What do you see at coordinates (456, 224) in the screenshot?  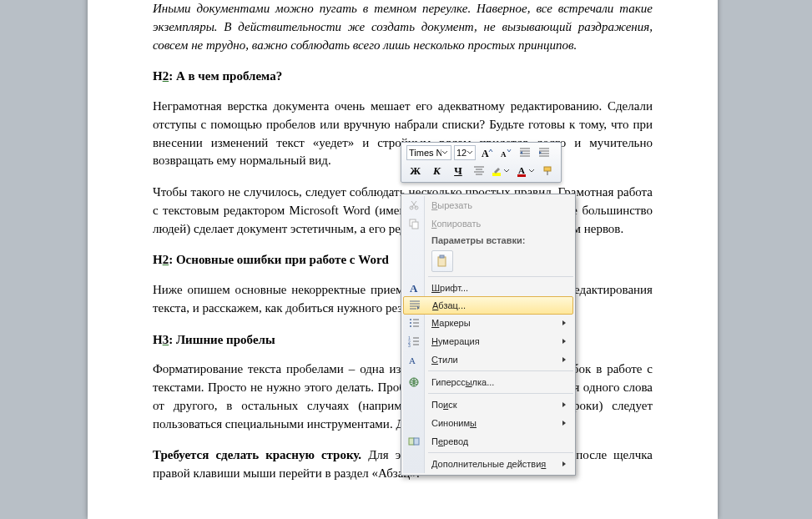 I see `menu-label: Копировать` at bounding box center [456, 224].